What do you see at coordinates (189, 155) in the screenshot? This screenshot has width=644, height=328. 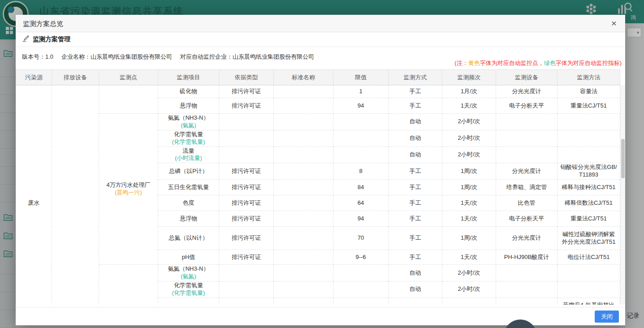 I see `cell-monitor-item: 流量(小时流量)` at bounding box center [189, 155].